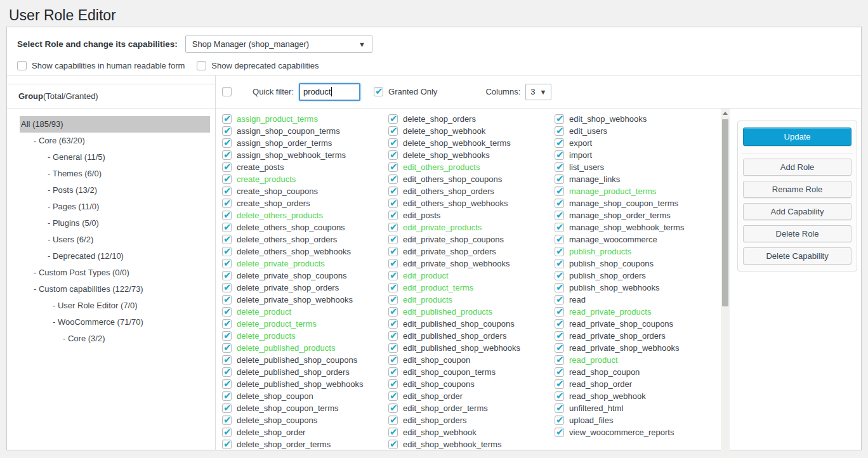 Image resolution: width=868 pixels, height=458 pixels. Describe the element at coordinates (797, 137) in the screenshot. I see `update-button: Update` at that location.